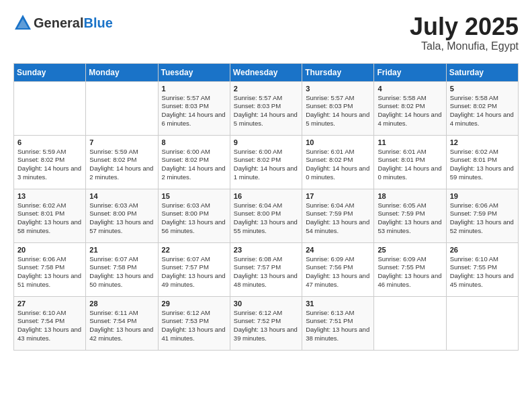 The width and height of the screenshot is (532, 411). I want to click on cell-content: Sunrise: 6:03 AM Sunset: 8:00 PM Dayligh…, so click(122, 219).